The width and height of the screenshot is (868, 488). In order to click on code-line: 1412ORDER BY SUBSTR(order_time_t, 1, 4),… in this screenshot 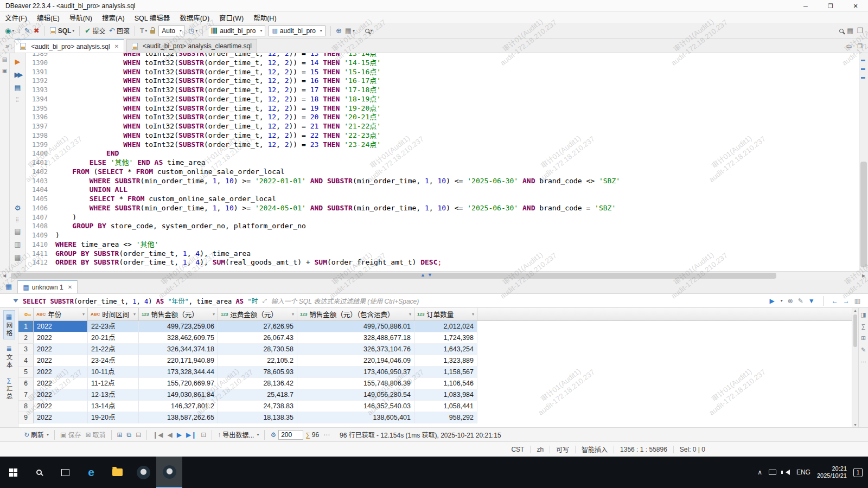, I will do `click(443, 262)`.